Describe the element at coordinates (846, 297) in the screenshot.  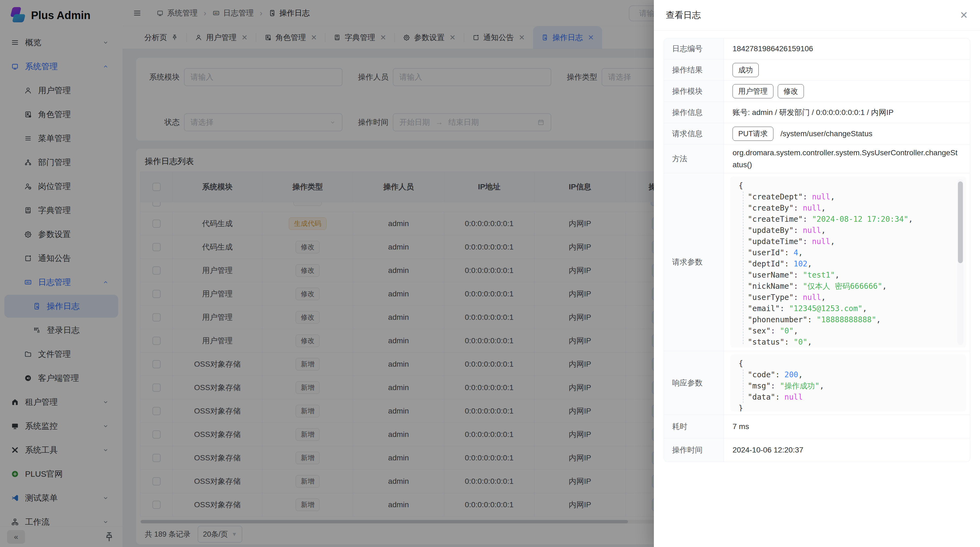
I see `code-line: "userType": null,` at that location.